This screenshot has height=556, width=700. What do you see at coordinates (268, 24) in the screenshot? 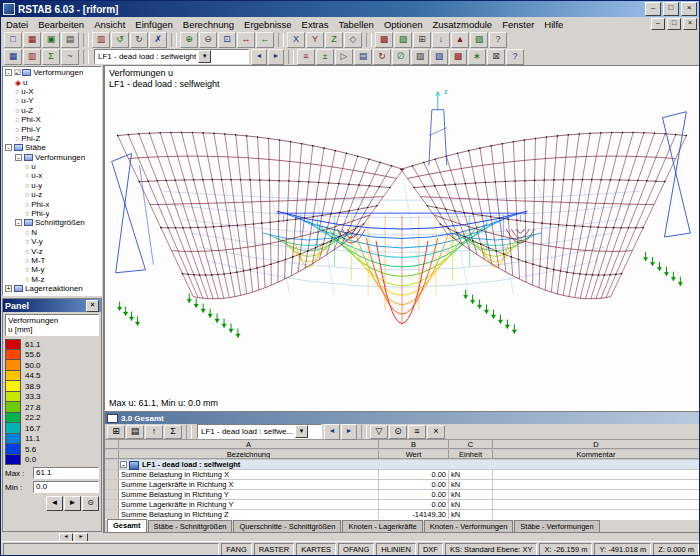
I see `menu-ergebnisse: Ergebnisse` at bounding box center [268, 24].